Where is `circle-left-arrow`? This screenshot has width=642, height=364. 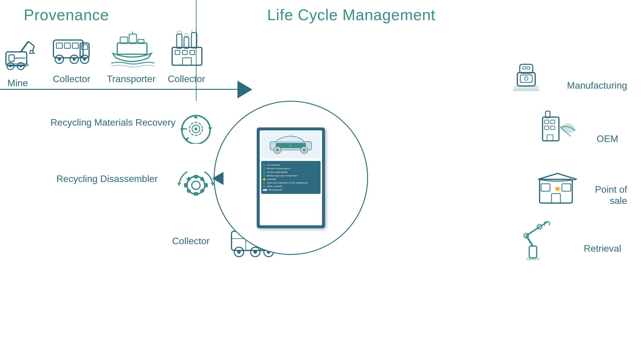
circle-left-arrow is located at coordinates (218, 178).